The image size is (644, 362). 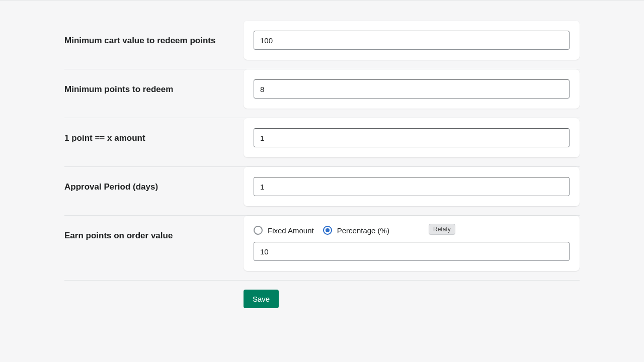 What do you see at coordinates (356, 230) in the screenshot?
I see `radio-percentage: Percentage (%)` at bounding box center [356, 230].